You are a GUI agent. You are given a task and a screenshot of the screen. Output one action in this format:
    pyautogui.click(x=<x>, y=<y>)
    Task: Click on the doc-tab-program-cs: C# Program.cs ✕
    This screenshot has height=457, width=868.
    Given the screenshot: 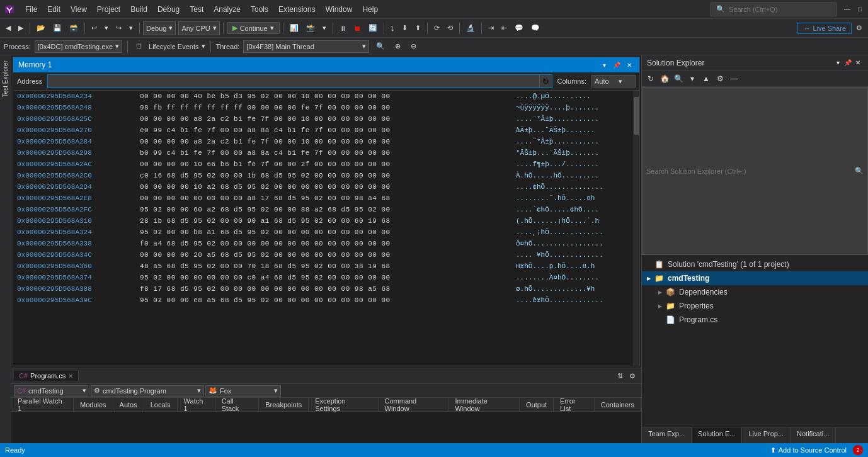 What is the action you would take?
    pyautogui.click(x=47, y=376)
    